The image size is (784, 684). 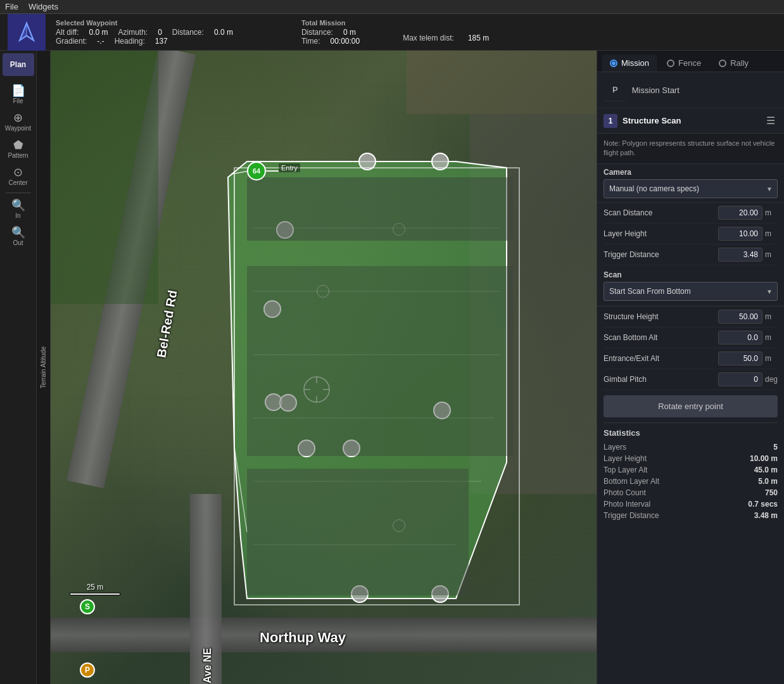 I want to click on layer-height-label: Layer Height, so click(x=661, y=234).